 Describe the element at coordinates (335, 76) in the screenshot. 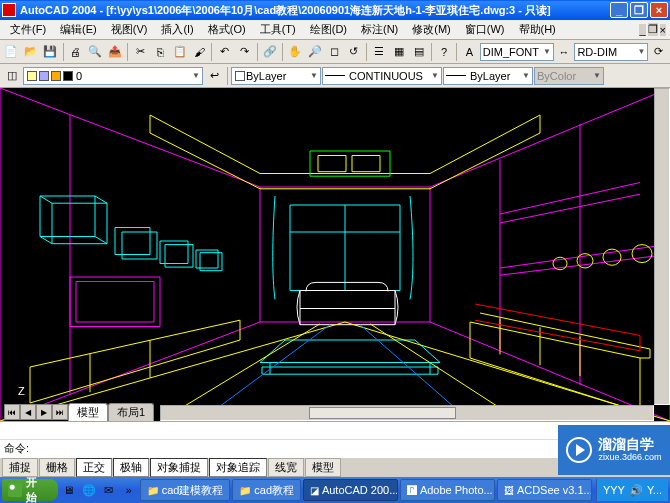

I see `layers-toolbar: ◫ 0 ▼ ↩ ByLayer▼ CONTINUOUS▼ ByLayer▼ By…` at that location.